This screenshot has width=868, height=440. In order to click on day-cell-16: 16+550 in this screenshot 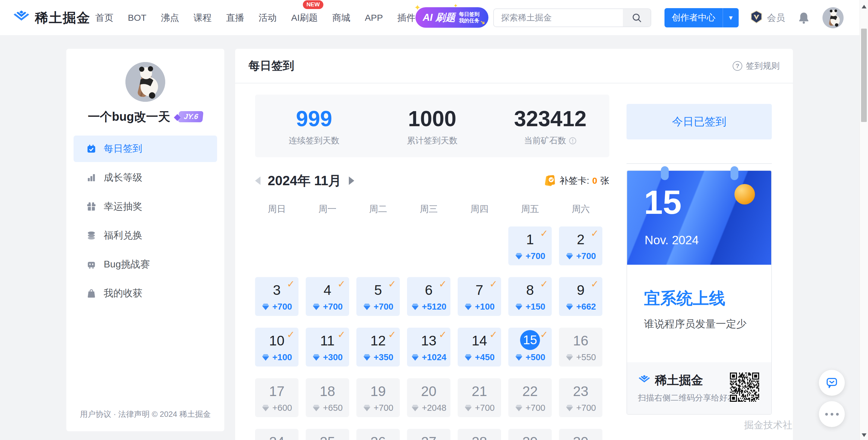, I will do `click(581, 347)`.